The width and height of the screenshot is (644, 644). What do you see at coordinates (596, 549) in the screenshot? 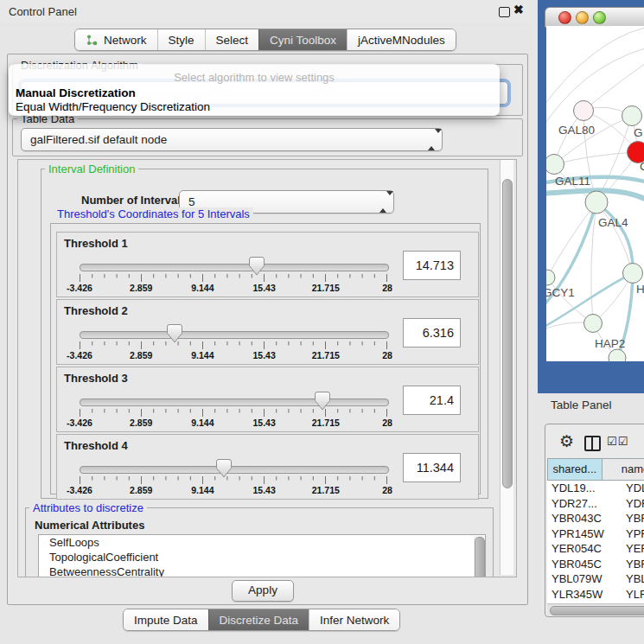
I see `table-row: YER054CYER0...` at bounding box center [596, 549].